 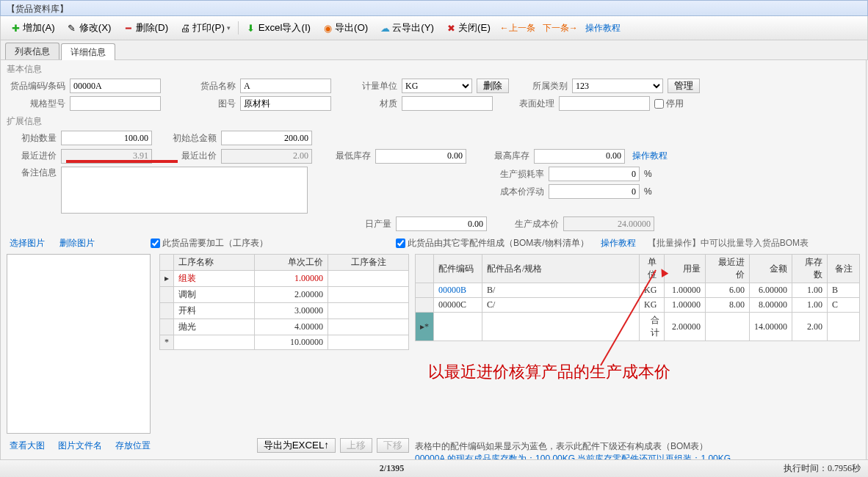 I want to click on cost-float-label: 成本价浮动, so click(x=518, y=192).